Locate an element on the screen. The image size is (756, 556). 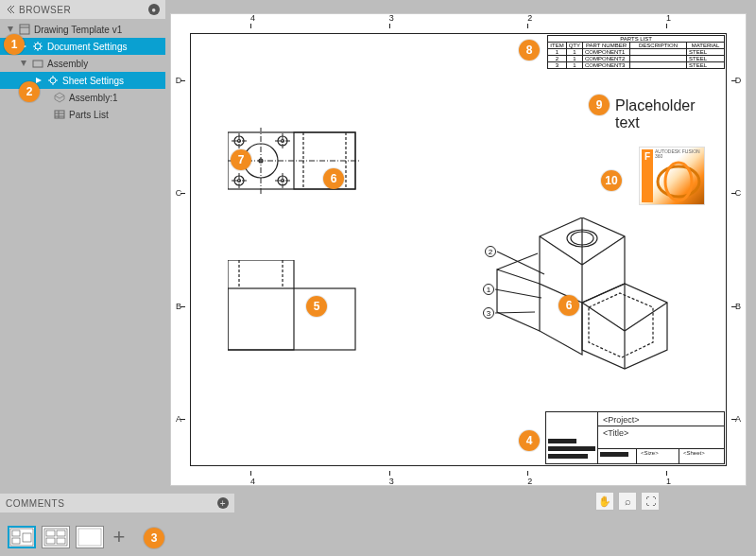
tree-item-label: Drawing Template v1 is located at coordinates (77, 30).